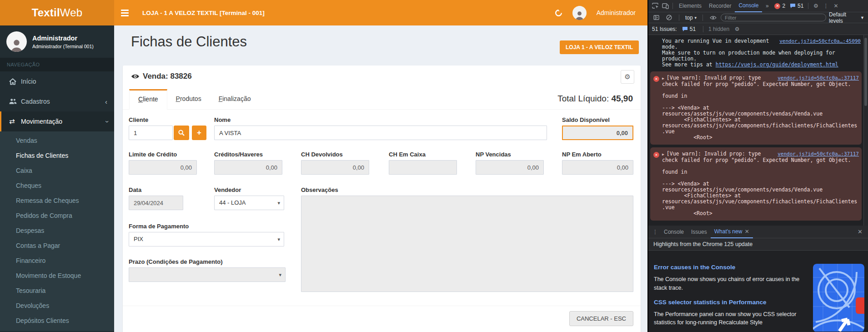 The image size is (868, 332). What do you see at coordinates (627, 77) in the screenshot?
I see `card-settings-gear-icon: ⚙` at bounding box center [627, 77].